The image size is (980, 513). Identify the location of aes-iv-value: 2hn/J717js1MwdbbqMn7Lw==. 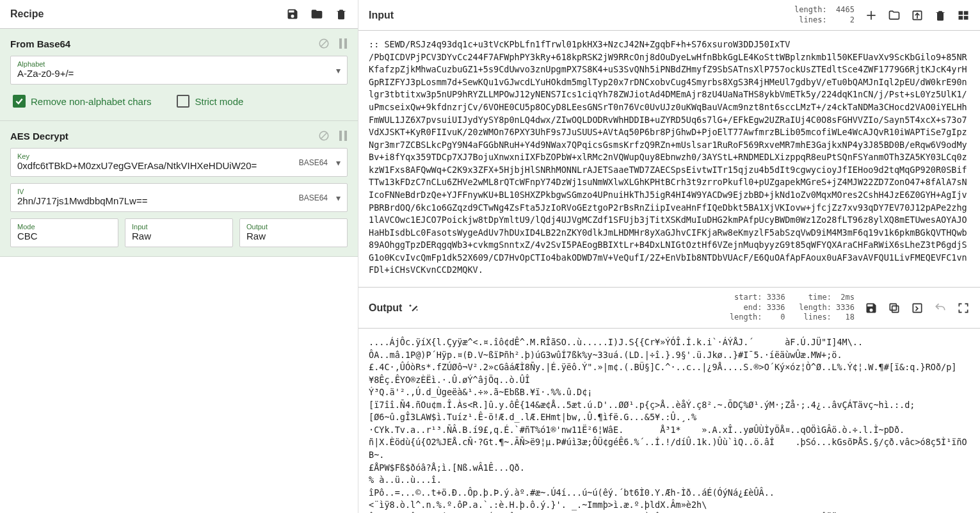
(179, 201).